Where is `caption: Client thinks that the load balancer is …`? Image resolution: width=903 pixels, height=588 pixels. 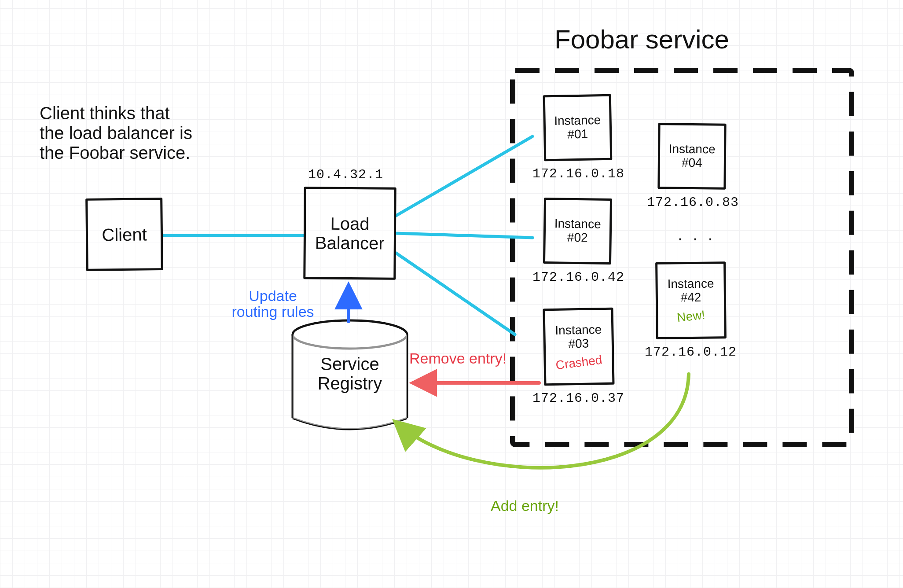 caption: Client thinks that the load balancer is … is located at coordinates (163, 133).